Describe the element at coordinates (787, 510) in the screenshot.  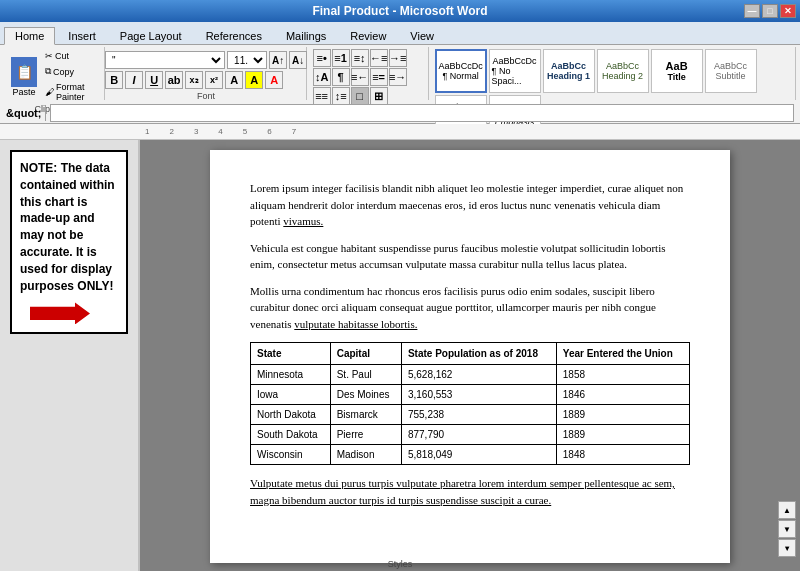
I see `styles-scroll-up: ▲` at that location.